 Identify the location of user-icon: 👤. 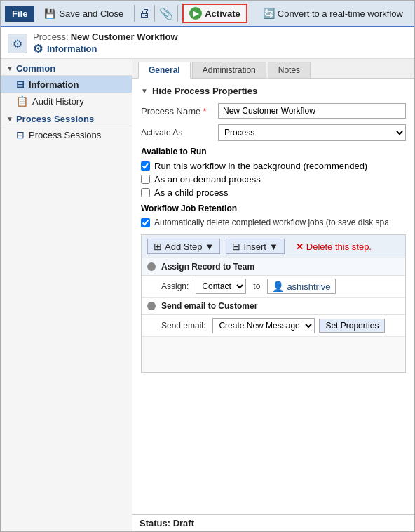
(278, 286).